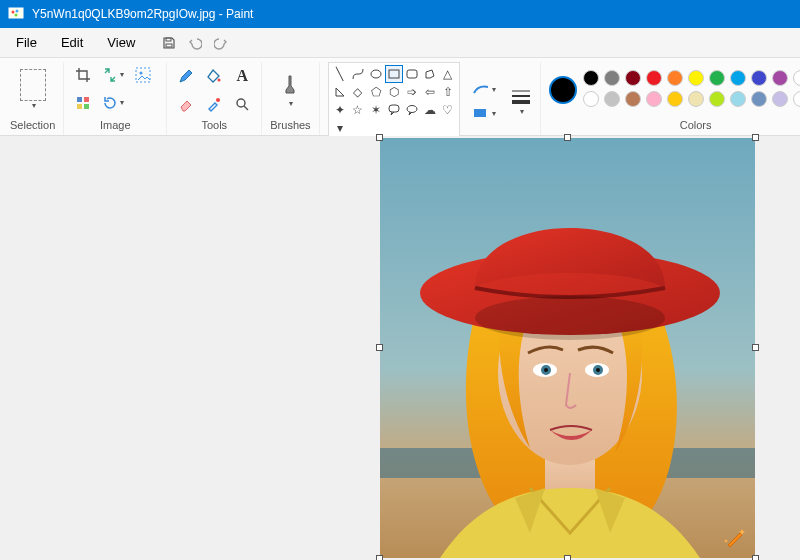 The height and width of the screenshot is (560, 800). I want to click on menu-bar: File Edit View, so click(400, 43).